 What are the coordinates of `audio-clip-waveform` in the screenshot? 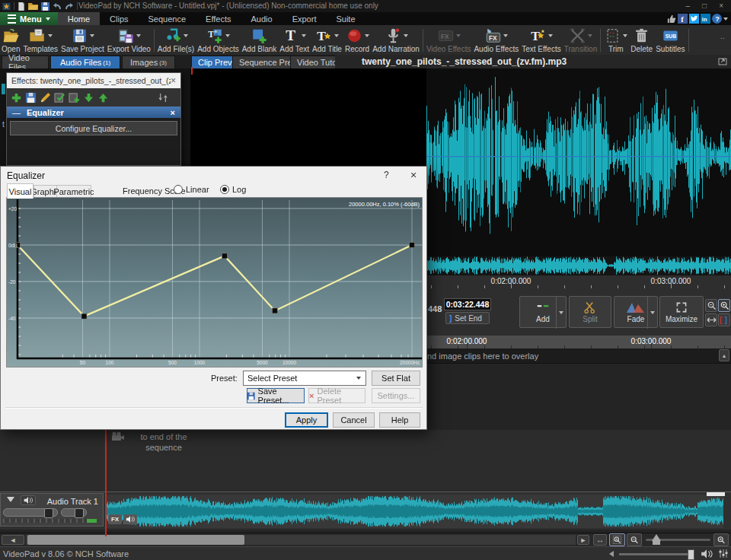 It's located at (415, 511).